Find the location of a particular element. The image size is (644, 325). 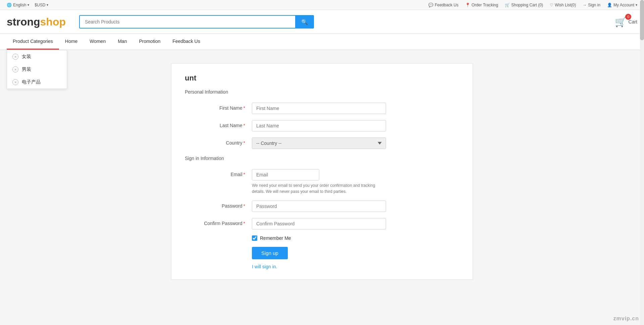

first-name-label: First Name* is located at coordinates (218, 107).